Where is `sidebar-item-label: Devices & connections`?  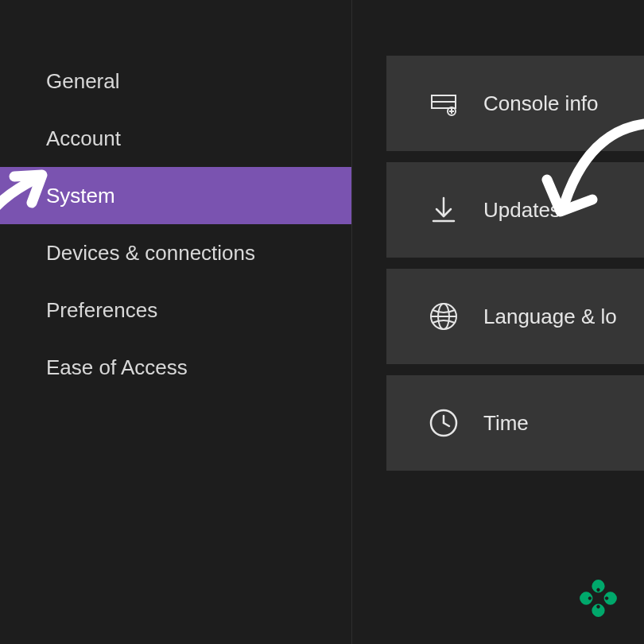 sidebar-item-label: Devices & connections is located at coordinates (151, 253).